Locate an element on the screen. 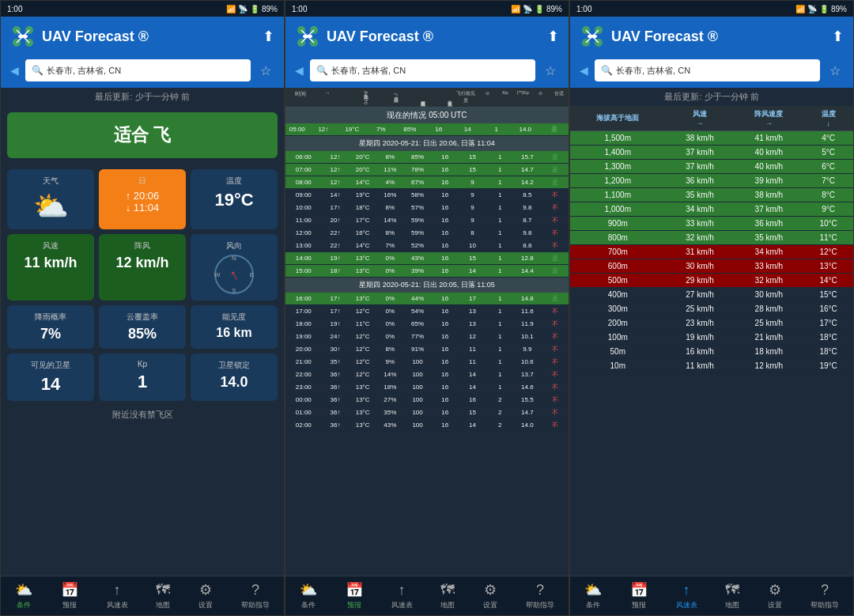 This screenshot has width=854, height=616. star-icon-3: ☆ is located at coordinates (835, 71).